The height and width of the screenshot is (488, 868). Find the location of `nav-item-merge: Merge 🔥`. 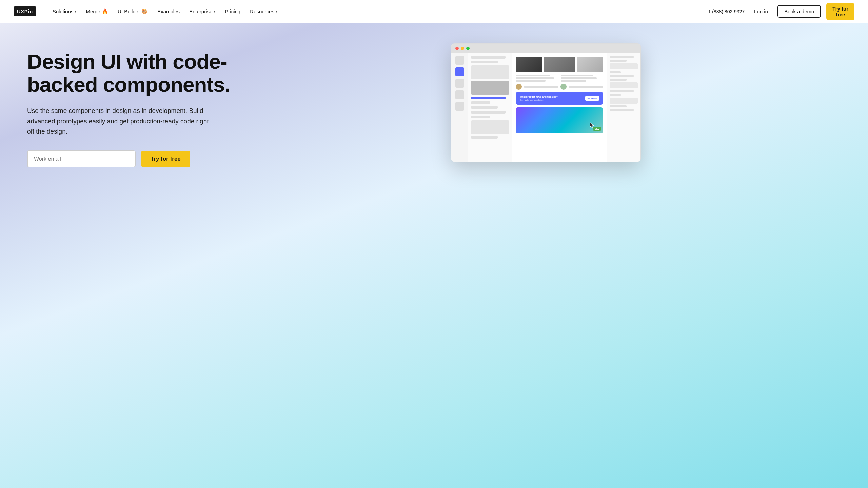

nav-item-merge: Merge 🔥 is located at coordinates (97, 12).